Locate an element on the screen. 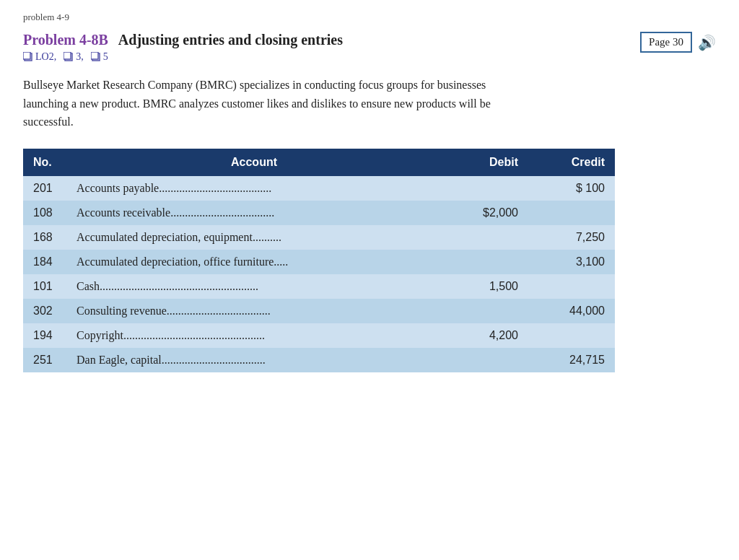  copy-icon-lo2 is located at coordinates (28, 57).